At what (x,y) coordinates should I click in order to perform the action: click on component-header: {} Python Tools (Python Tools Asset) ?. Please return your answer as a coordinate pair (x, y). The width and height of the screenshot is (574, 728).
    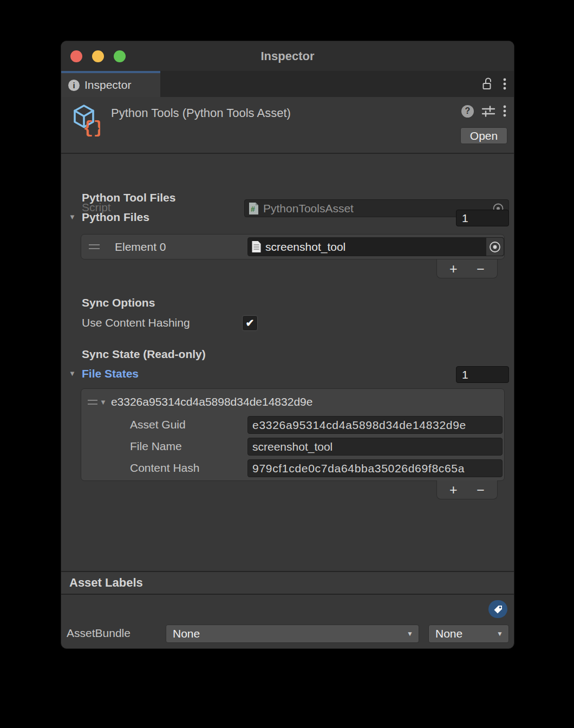
    Looking at the image, I should click on (288, 126).